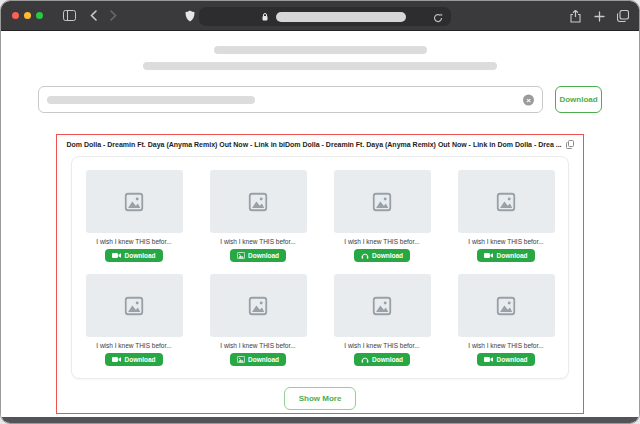 This screenshot has width=640, height=424. Describe the element at coordinates (69, 16) in the screenshot. I see `sidebar-toggle-icon` at that location.